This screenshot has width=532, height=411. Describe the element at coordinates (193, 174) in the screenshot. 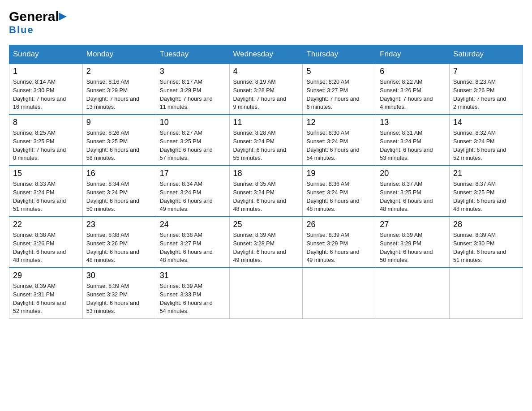

I see `day-number: 17` at that location.